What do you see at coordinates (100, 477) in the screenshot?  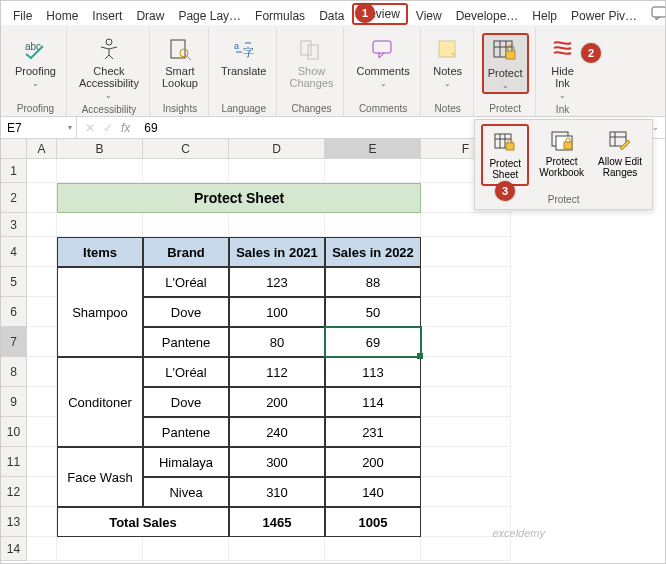 I see `table-cell: Face Wash` at bounding box center [100, 477].